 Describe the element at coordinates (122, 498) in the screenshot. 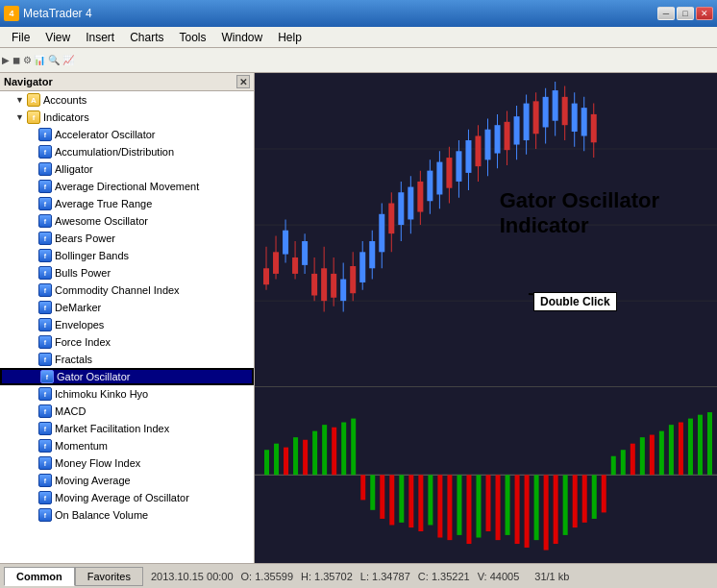

I see `indicator-label: Moving Average of Oscillator` at that location.